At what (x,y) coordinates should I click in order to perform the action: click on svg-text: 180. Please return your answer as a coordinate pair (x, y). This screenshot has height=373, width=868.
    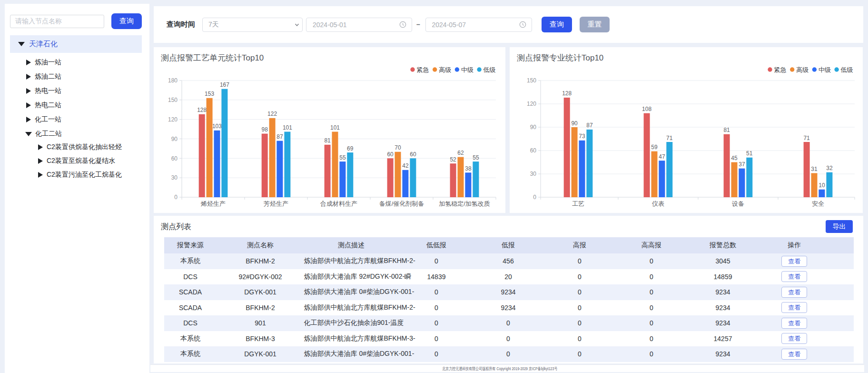
    Looking at the image, I should click on (173, 81).